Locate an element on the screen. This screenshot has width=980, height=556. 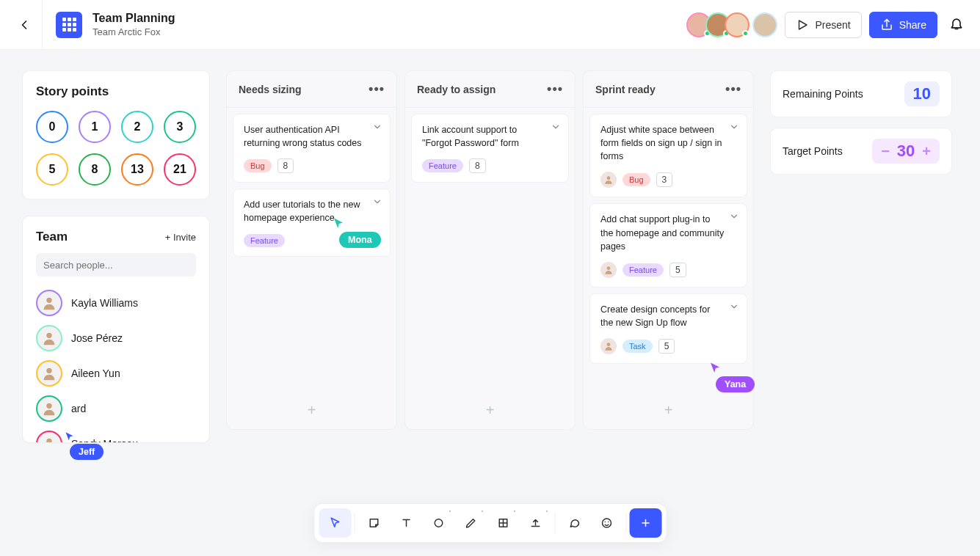
card-points: 3 is located at coordinates (665, 180).